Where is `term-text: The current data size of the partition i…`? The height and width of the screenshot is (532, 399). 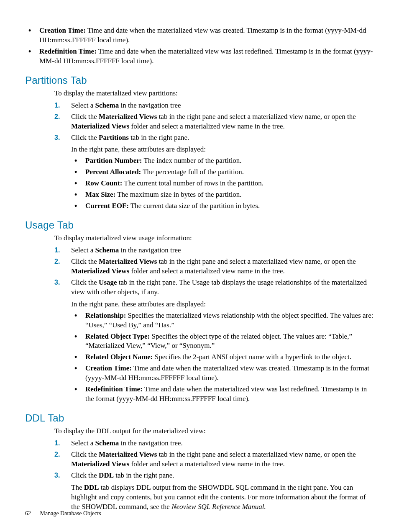 term-text: The current data size of the partition i… is located at coordinates (194, 206).